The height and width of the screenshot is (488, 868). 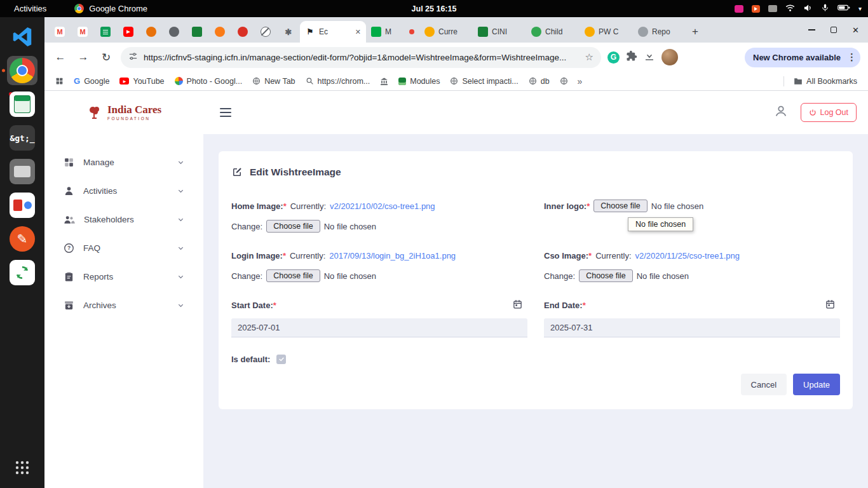 What do you see at coordinates (105, 32) in the screenshot?
I see `tab-sheets` at bounding box center [105, 32].